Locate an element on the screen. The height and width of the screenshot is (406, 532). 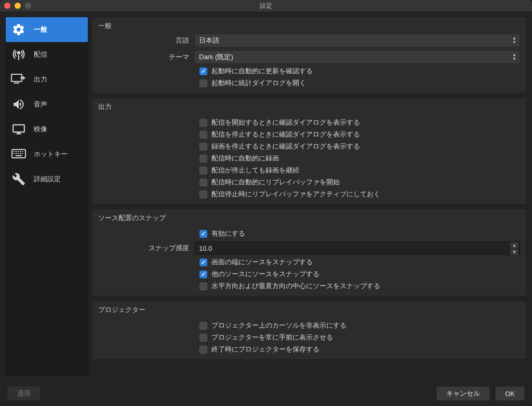
sidebar-item-hotkeys: ホットキー is located at coordinates (47, 154).